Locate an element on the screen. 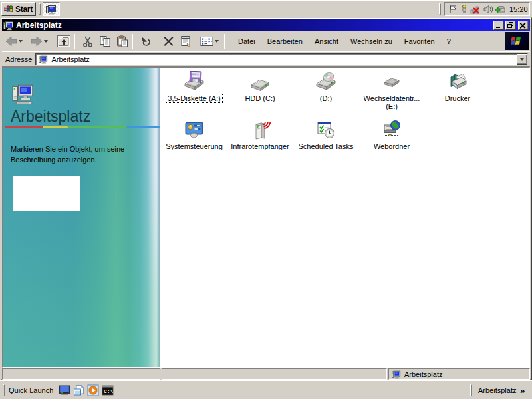 This screenshot has height=399, width=532. menu-bearbeiten: Bearbeiten is located at coordinates (285, 41).